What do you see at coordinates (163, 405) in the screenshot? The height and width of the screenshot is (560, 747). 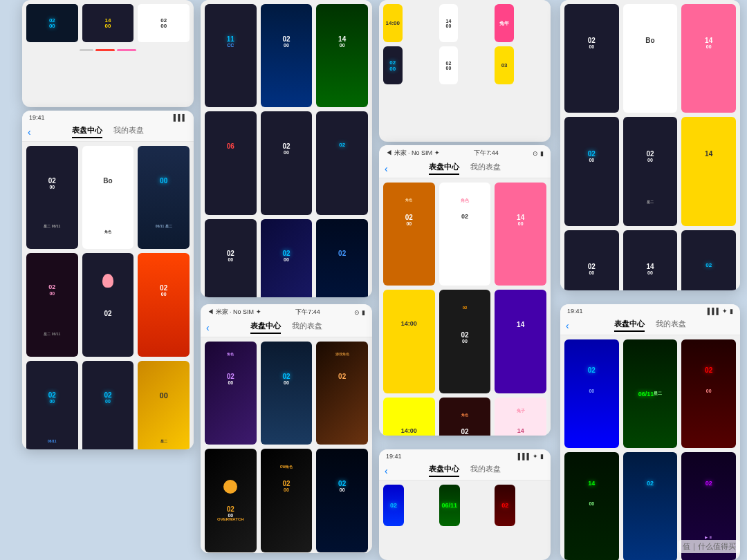 I see `watch-face-item: 00 星二` at bounding box center [163, 405].